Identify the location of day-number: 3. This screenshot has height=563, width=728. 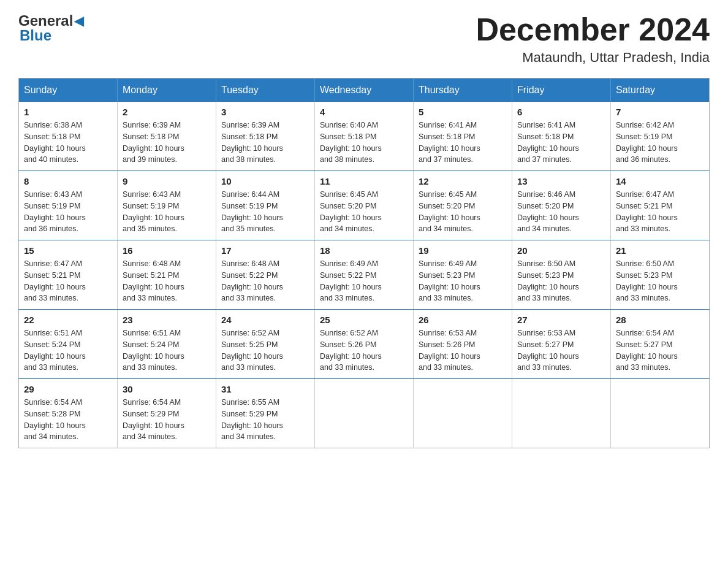
(265, 112).